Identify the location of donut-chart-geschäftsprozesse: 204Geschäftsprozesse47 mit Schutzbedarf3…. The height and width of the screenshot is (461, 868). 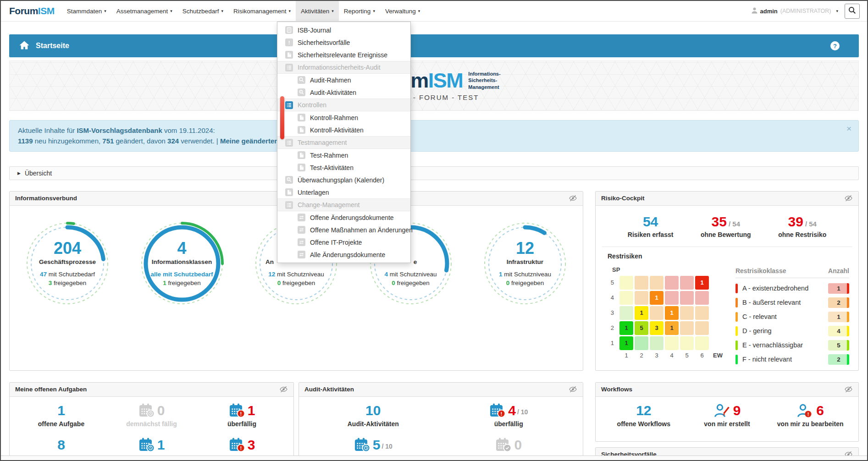
(67, 263).